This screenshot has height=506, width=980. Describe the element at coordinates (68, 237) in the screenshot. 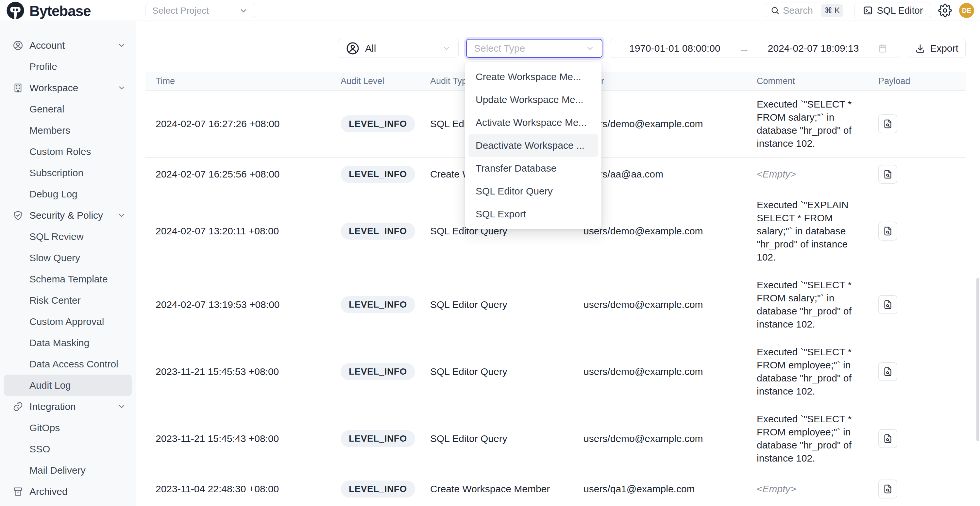

I see `sidebar-item-sql-review: SQL Review` at that location.